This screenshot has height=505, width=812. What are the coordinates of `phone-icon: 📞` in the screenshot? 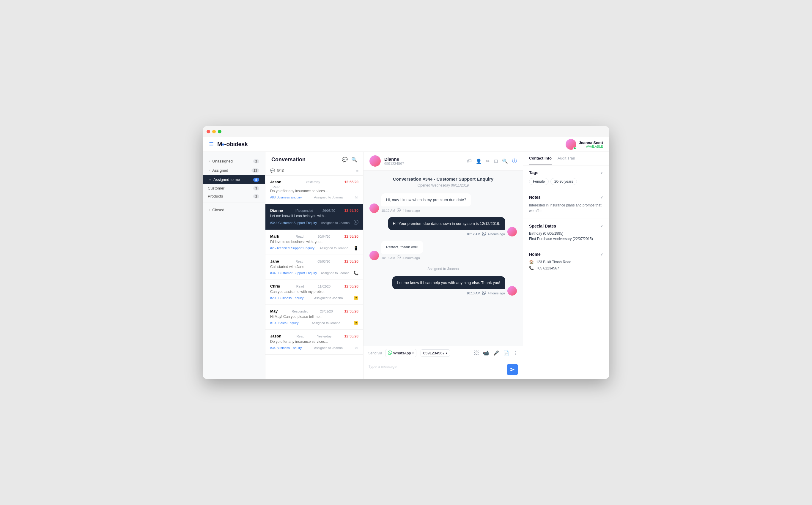 It's located at (531, 268).